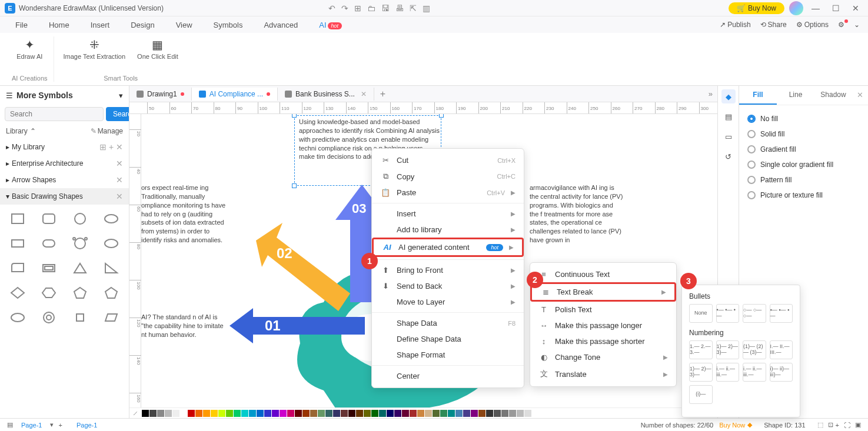 This screenshot has width=868, height=431. Describe the element at coordinates (135, 413) in the screenshot. I see `eyedropper-icon: ⟋` at that location.